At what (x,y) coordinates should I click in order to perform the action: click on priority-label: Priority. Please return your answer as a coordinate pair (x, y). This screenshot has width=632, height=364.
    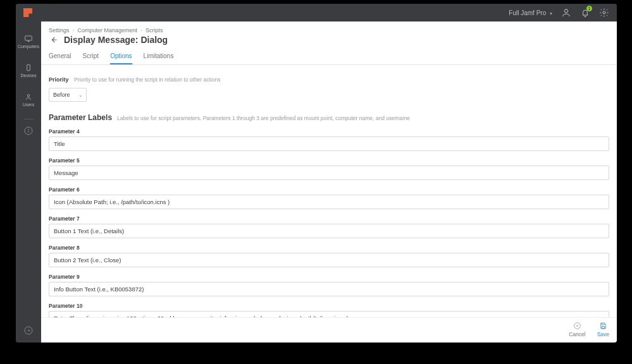
    Looking at the image, I should click on (59, 80).